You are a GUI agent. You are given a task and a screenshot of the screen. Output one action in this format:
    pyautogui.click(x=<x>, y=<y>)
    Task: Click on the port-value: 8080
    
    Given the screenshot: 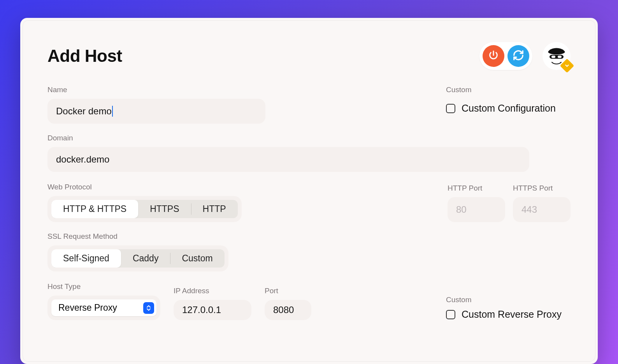 What is the action you would take?
    pyautogui.click(x=283, y=310)
    